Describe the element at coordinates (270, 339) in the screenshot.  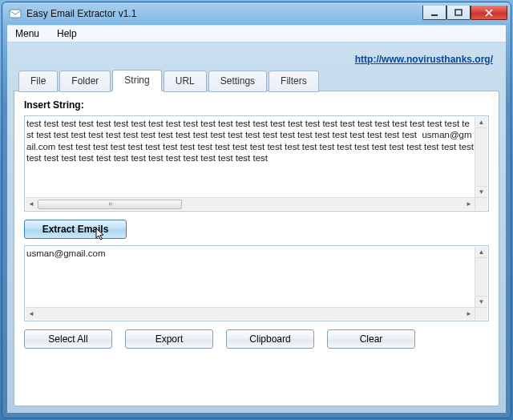
I see `clipboard-button: Clipboard` at that location.